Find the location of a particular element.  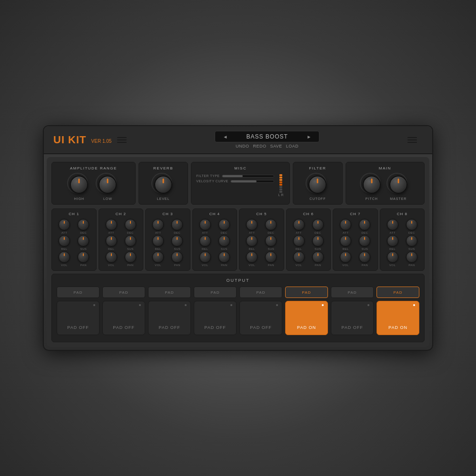

vu-labels: L R is located at coordinates (281, 195).